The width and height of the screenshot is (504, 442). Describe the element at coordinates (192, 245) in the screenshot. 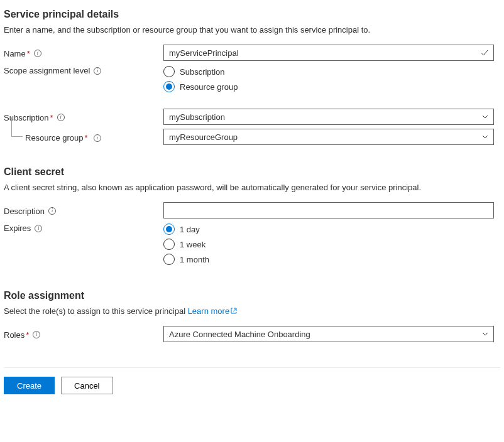

I see `radio-label: 1 week` at that location.